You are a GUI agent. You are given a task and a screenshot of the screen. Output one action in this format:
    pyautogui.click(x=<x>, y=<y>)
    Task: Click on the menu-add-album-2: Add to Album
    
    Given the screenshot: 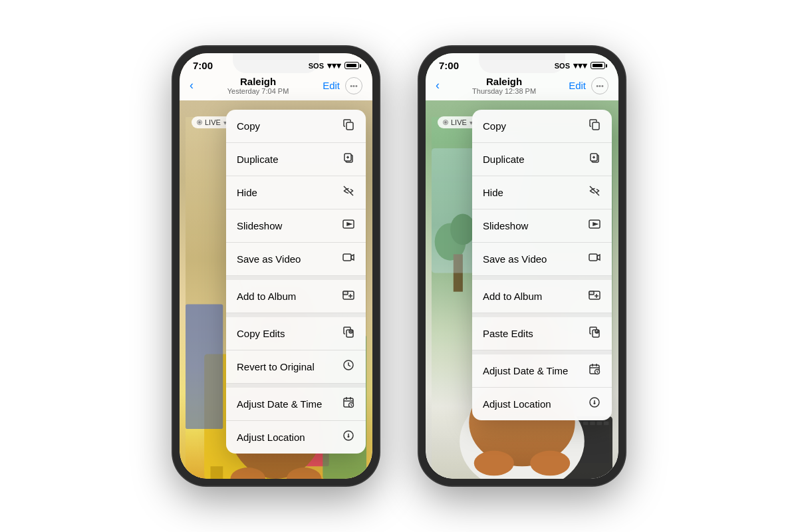 What is the action you would take?
    pyautogui.click(x=542, y=297)
    